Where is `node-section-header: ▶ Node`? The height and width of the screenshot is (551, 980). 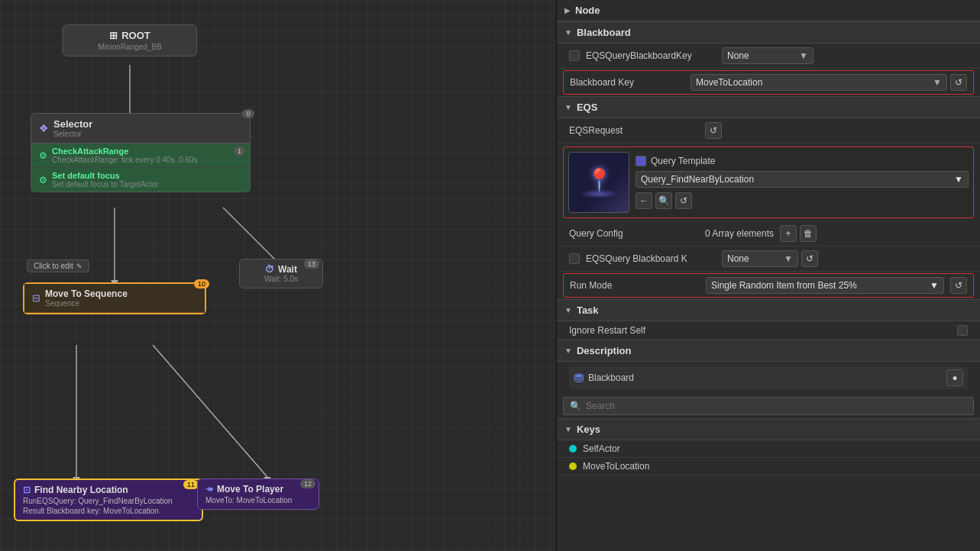 node-section-header: ▶ Node is located at coordinates (768, 11).